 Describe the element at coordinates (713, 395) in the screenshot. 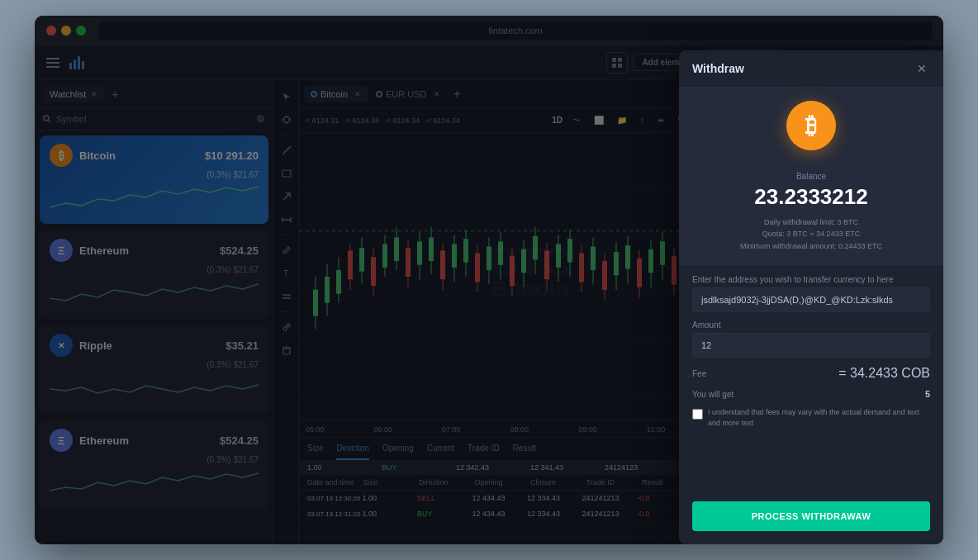

I see `you-get-label: You will get` at that location.